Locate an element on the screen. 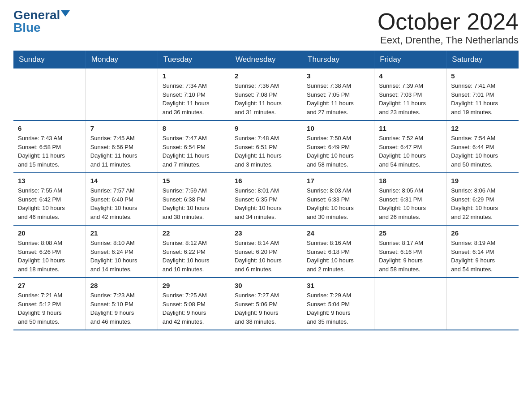 The width and height of the screenshot is (532, 411). calendar-cell: 11Sunrise: 7:52 AM Sunset: 6:47 PM Dayli… is located at coordinates (410, 147).